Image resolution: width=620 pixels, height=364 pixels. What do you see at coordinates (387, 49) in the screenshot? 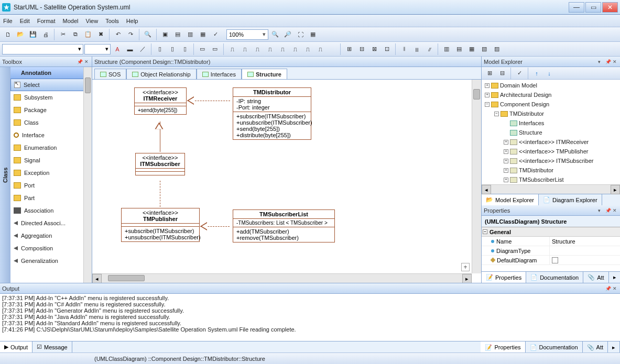
I see `layout4-icon: ⊡` at bounding box center [387, 49].